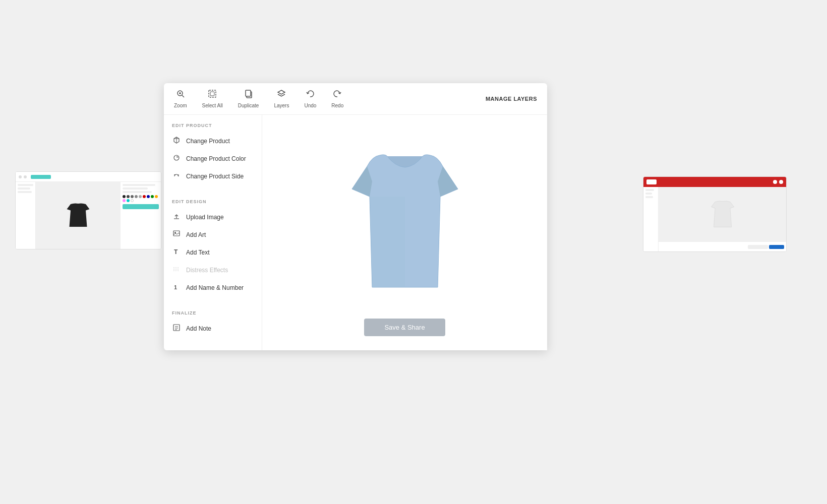 Image resolution: width=827 pixels, height=504 pixels. What do you see at coordinates (281, 99) in the screenshot?
I see `layers-tool: Layers` at bounding box center [281, 99].